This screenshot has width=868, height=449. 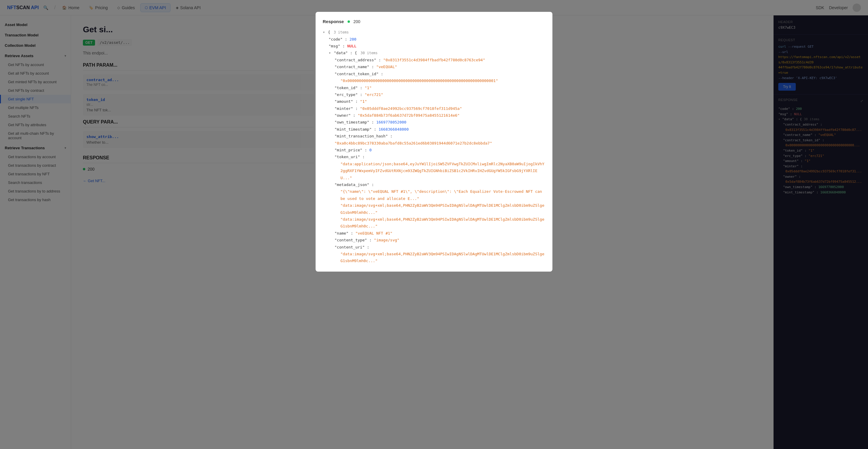 I want to click on modal-status-code: 200, so click(x=357, y=22).